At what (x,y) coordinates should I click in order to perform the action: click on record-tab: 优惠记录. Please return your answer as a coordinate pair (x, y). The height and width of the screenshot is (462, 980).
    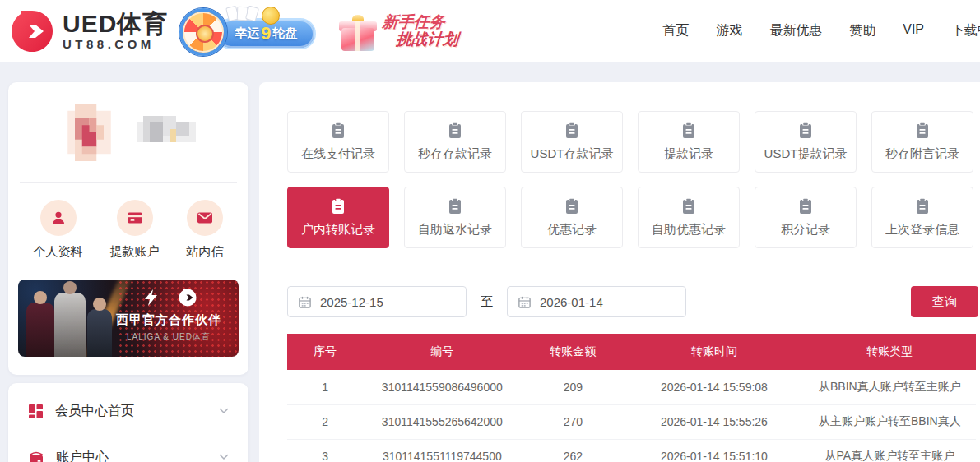
    Looking at the image, I should click on (572, 217).